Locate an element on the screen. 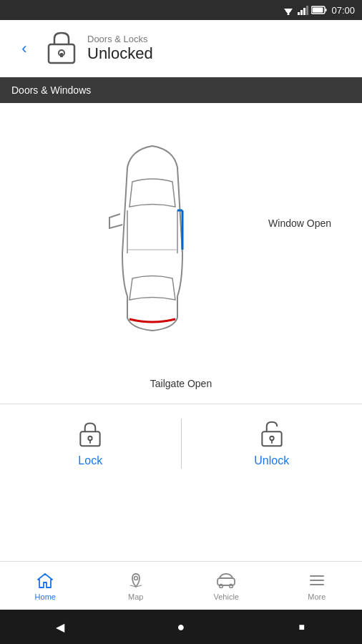  back-button: ‹ is located at coordinates (24, 49).